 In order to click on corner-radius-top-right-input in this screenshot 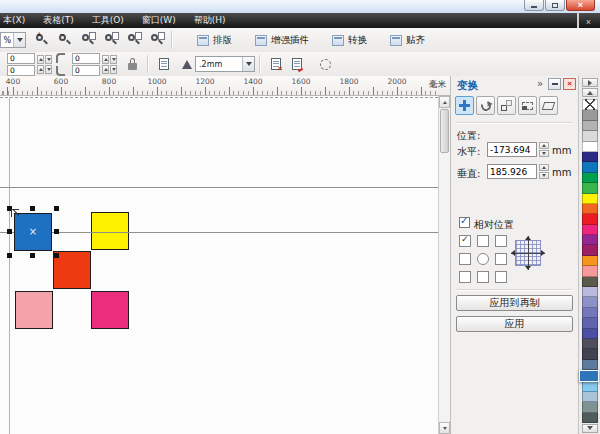, I will do `click(86, 58)`.